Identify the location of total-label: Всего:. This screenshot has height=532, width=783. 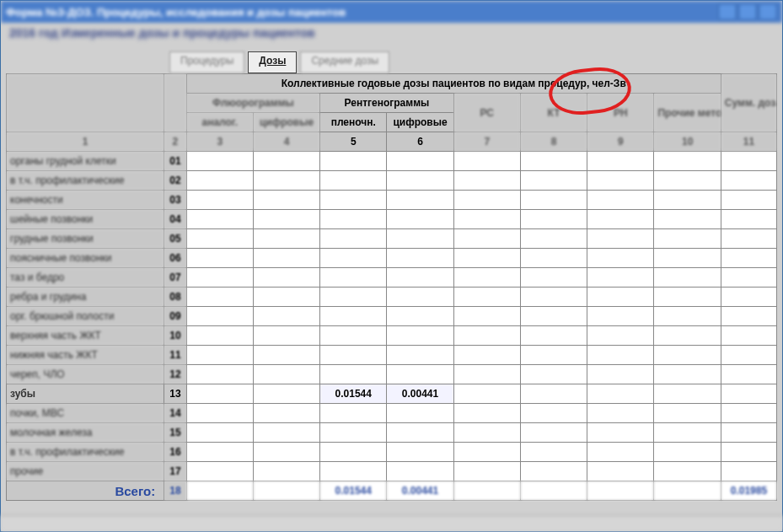
(86, 491).